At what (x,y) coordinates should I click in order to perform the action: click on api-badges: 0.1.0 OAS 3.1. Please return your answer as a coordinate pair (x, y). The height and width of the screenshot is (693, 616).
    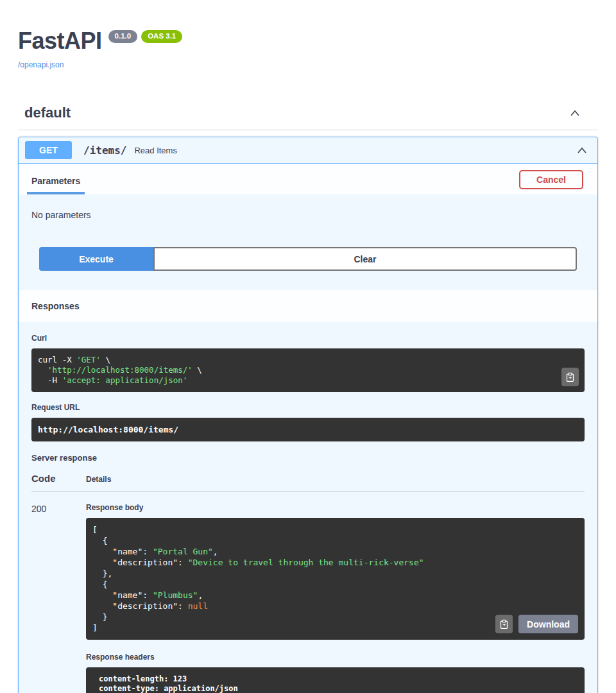
    Looking at the image, I should click on (146, 37).